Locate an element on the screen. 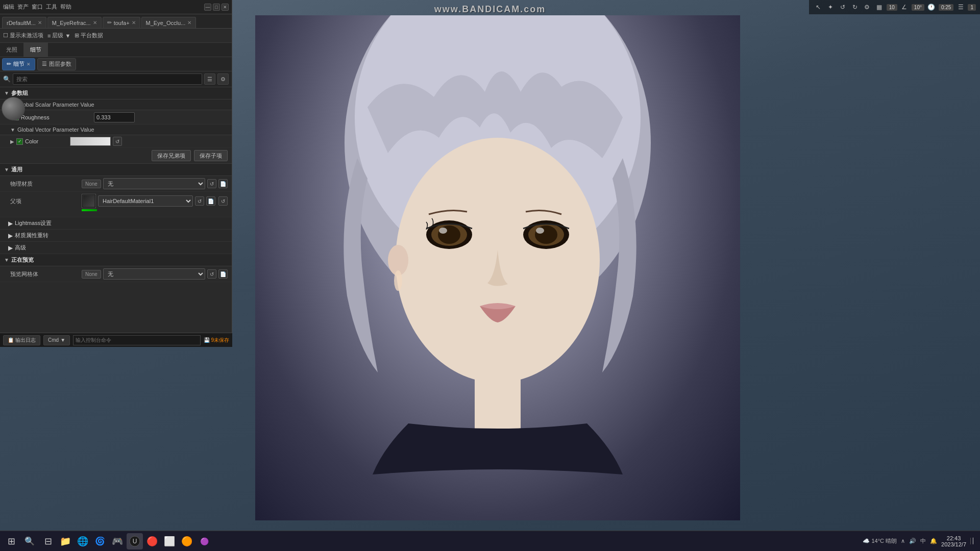 The width and height of the screenshot is (980, 551). hierarchy-btn: ≡ 层级 ▼ is located at coordinates (59, 36).